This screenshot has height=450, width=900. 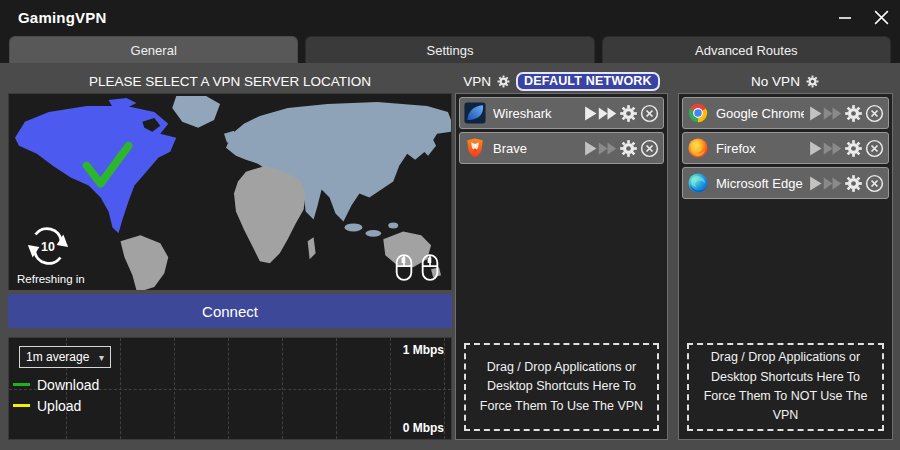 What do you see at coordinates (22, 406) in the screenshot?
I see `upload-color-swatch` at bounding box center [22, 406].